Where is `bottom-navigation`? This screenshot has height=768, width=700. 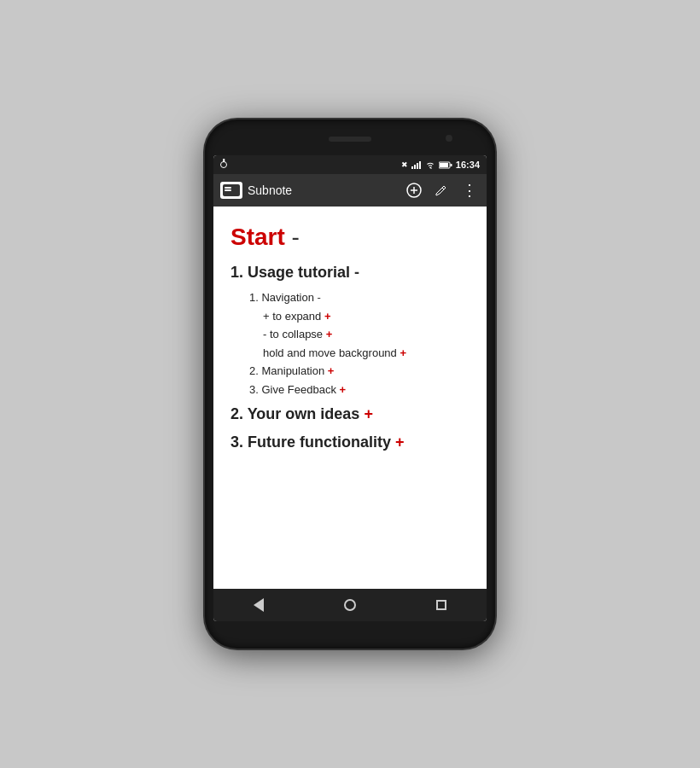 bottom-navigation is located at coordinates (350, 605).